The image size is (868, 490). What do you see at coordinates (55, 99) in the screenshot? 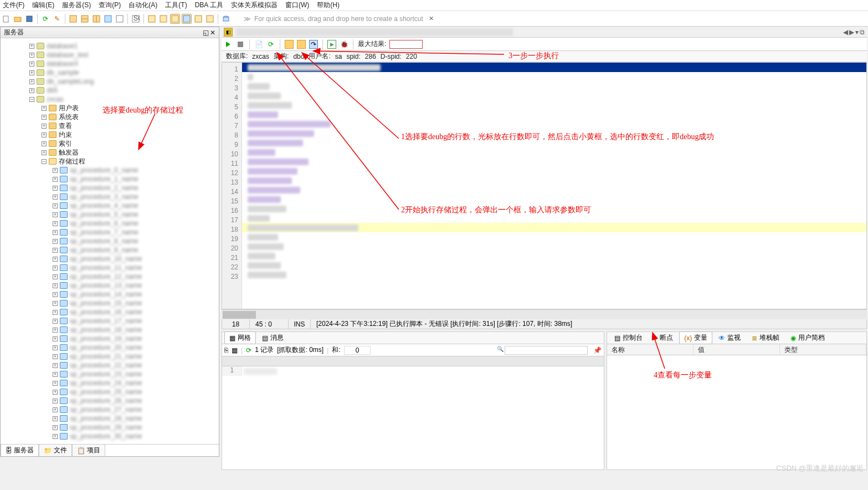
I see `tree-item: zxcas` at bounding box center [55, 99].